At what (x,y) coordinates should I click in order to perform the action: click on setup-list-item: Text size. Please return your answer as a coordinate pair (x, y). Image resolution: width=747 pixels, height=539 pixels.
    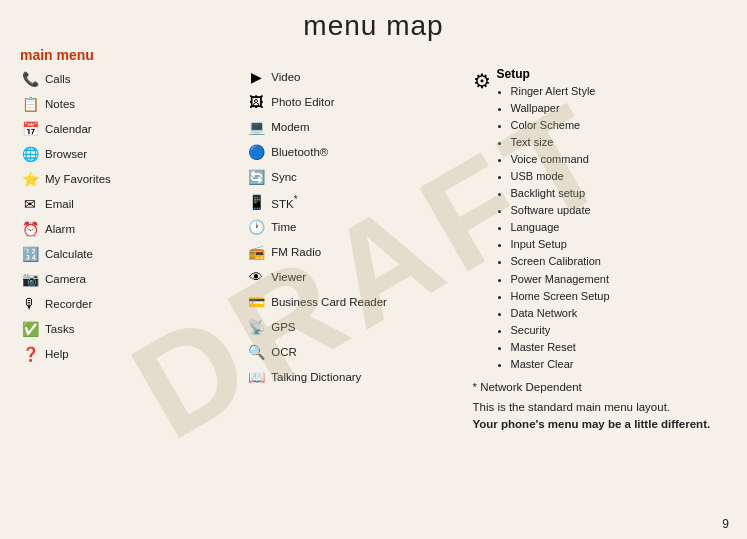
    Looking at the image, I should click on (560, 142).